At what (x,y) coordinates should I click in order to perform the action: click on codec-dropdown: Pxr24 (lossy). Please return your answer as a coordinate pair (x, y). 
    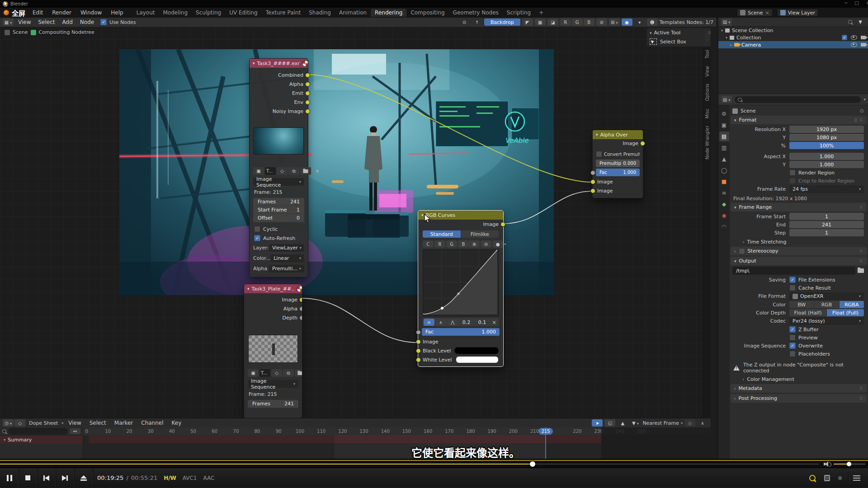
    Looking at the image, I should click on (826, 321).